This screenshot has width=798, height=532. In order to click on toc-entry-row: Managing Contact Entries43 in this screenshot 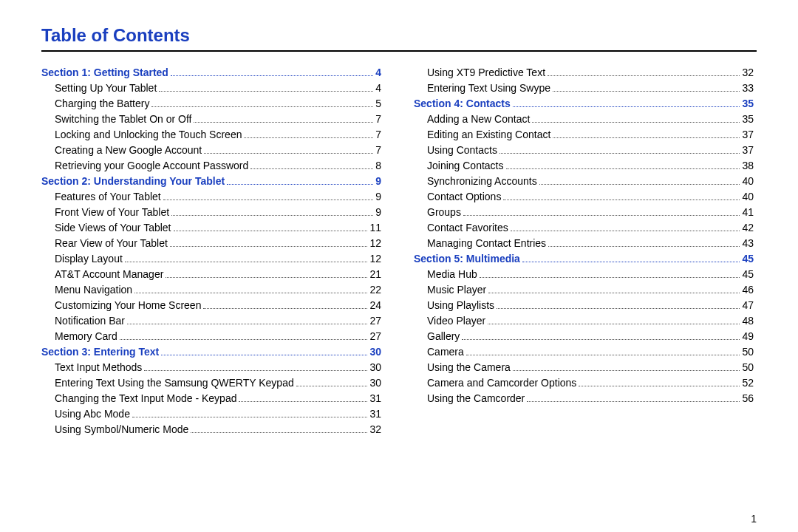, I will do `click(584, 244)`.